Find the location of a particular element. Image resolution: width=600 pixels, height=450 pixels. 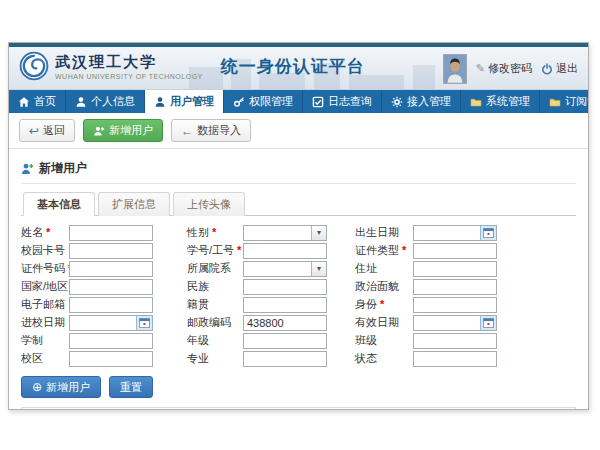

section-title: 新增用户 is located at coordinates (298, 170).